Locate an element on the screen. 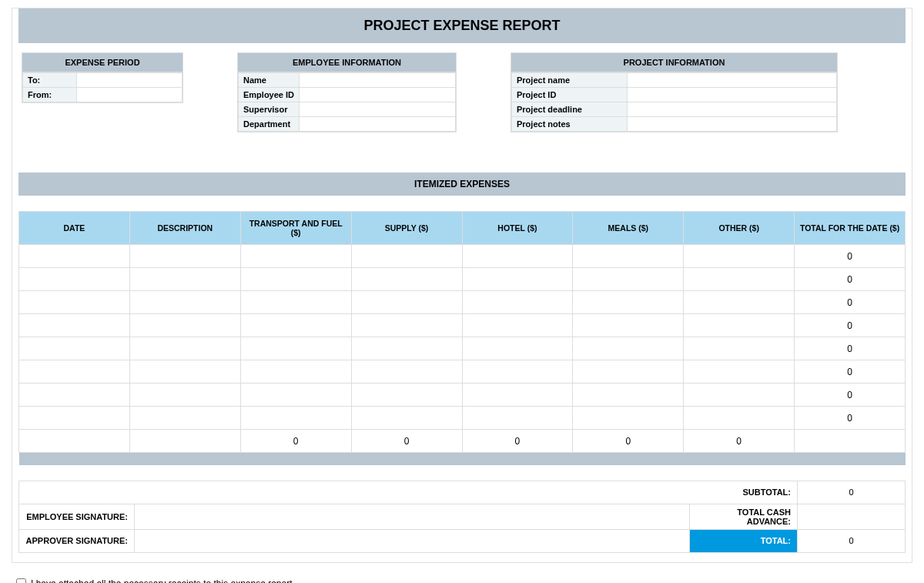 This screenshot has width=924, height=583. employee-name-value is located at coordinates (377, 80).